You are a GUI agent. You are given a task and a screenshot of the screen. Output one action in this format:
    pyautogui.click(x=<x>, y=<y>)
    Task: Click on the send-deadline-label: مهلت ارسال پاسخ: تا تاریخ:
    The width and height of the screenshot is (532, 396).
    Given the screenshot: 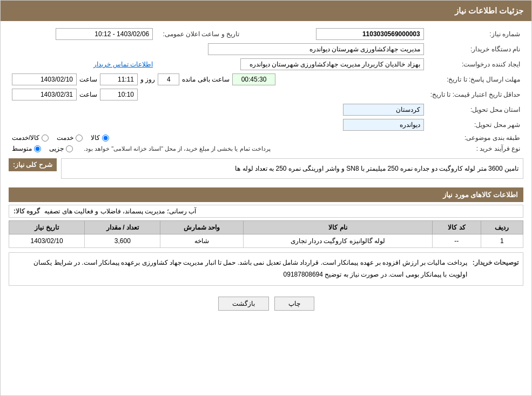 What is the action you would take?
    pyautogui.click(x=475, y=79)
    